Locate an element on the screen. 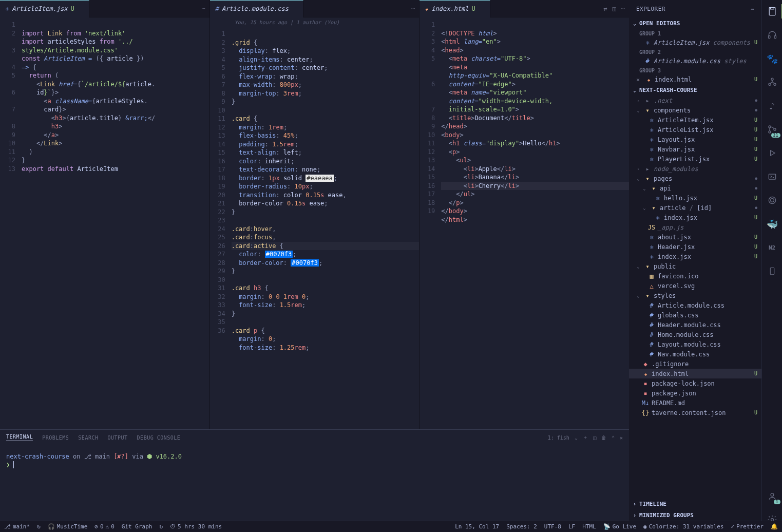  terminal-body: next-crash-course on ⎇ main [✘?] via ⬢ v… is located at coordinates (314, 489).